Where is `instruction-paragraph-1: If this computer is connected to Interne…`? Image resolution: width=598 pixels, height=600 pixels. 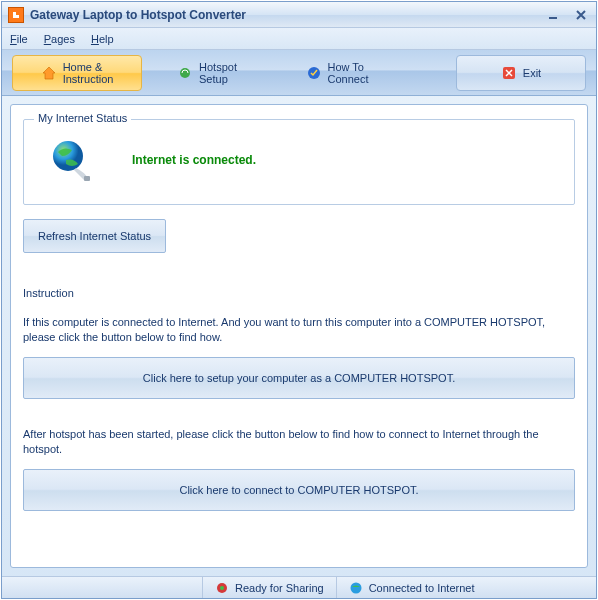 instruction-paragraph-1: If this computer is connected to Interne… is located at coordinates (299, 330).